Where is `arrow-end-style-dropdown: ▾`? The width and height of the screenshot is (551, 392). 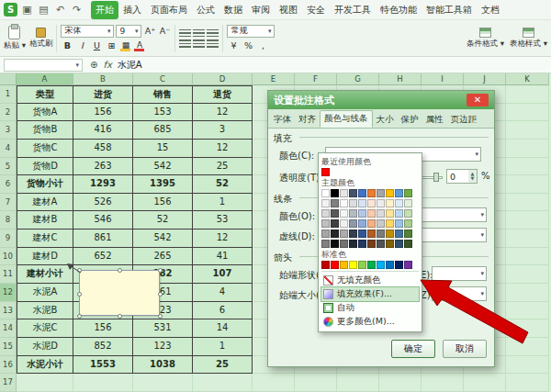
arrow-end-style-dropdown: ▾ is located at coordinates (459, 274).